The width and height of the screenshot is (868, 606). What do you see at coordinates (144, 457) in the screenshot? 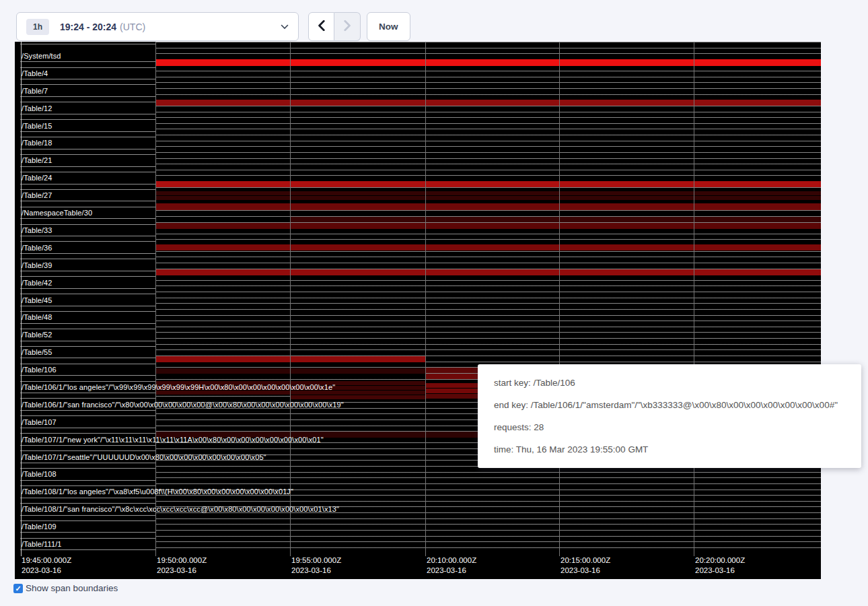
I see `row-label: /Table/107/1/"seattle"/"UUUUUUD\x00\x80\…` at bounding box center [144, 457].